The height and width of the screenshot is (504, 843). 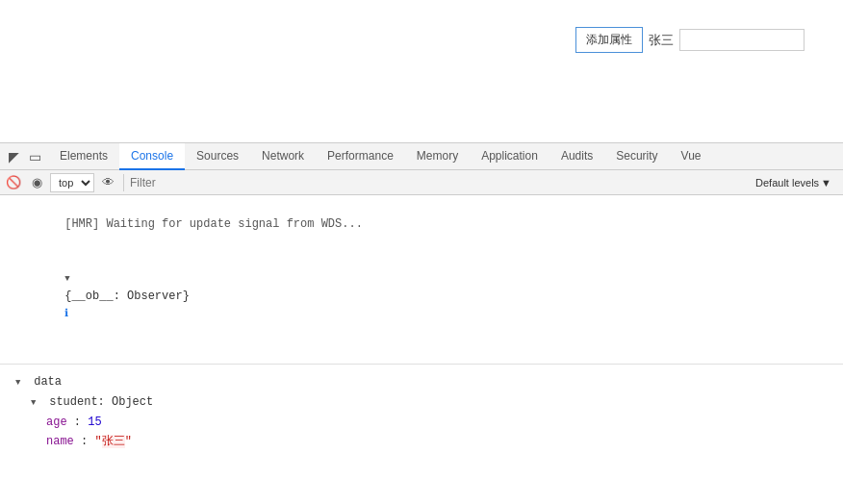 What do you see at coordinates (691, 157) in the screenshot?
I see `tab-vue: Vue` at bounding box center [691, 157].